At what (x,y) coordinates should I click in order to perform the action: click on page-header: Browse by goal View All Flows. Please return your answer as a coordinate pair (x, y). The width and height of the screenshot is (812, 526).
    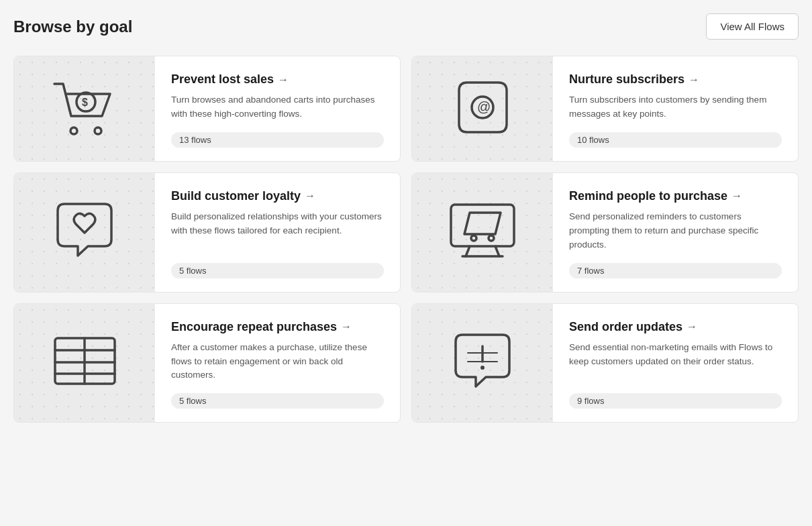
    Looking at the image, I should click on (406, 27).